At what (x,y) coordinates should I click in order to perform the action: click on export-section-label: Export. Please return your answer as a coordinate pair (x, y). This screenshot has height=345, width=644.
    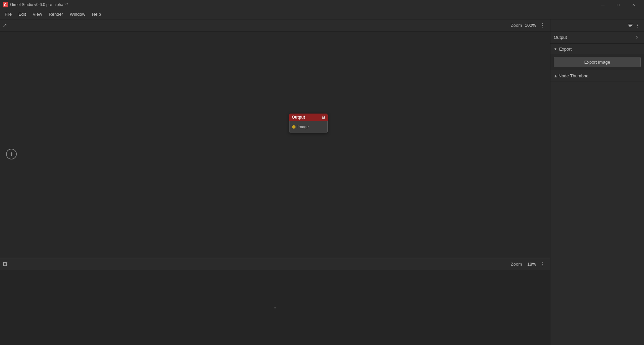
    Looking at the image, I should click on (566, 49).